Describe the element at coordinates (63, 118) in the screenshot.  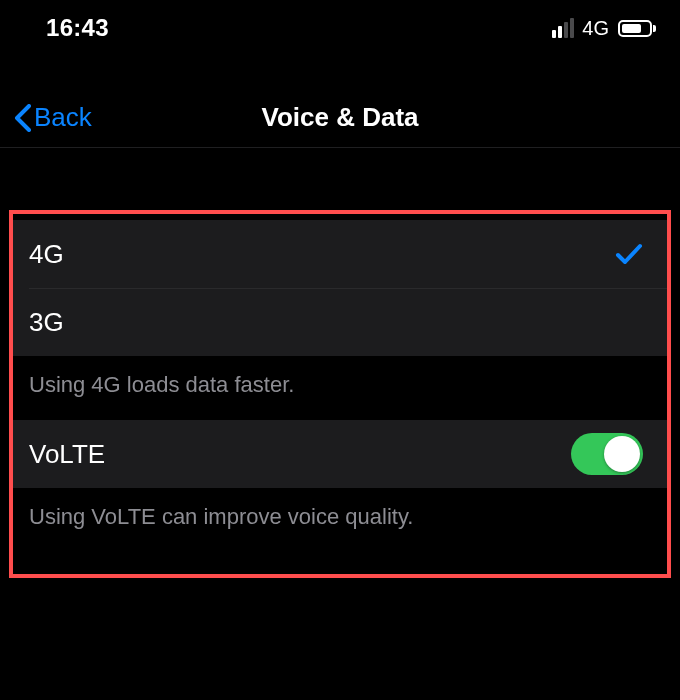
I see `back-label: Back` at that location.